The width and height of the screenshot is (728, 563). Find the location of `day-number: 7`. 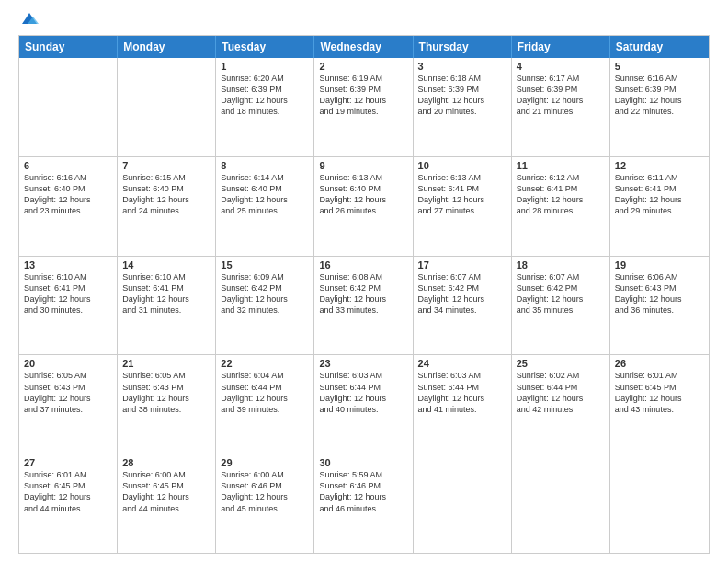

day-number: 7 is located at coordinates (166, 166).